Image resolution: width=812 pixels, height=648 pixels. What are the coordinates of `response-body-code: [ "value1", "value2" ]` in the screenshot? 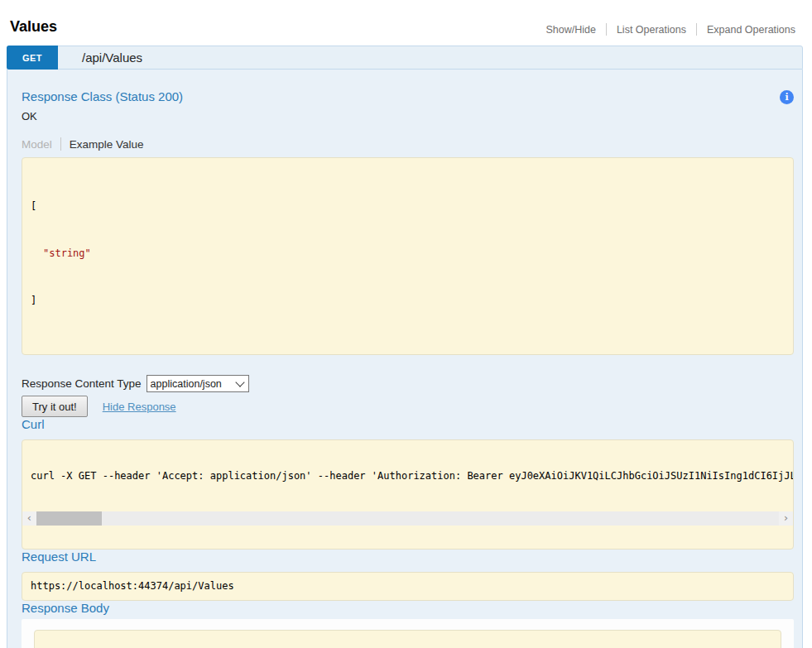 It's located at (407, 639).